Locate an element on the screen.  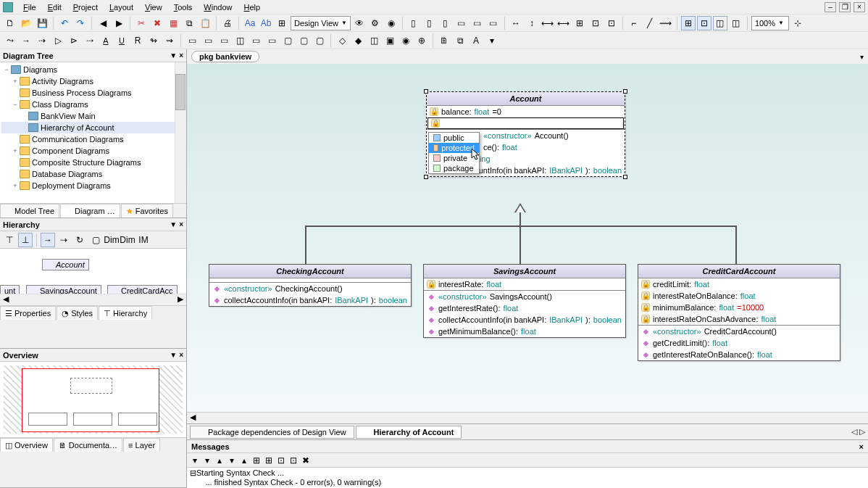
box6-icon: ▭ is located at coordinates (272, 41).